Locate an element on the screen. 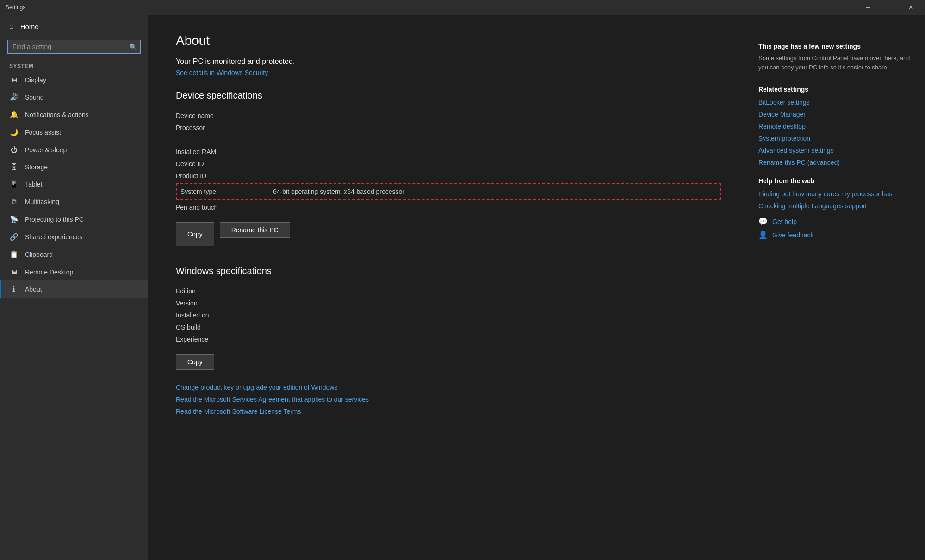 The image size is (925, 560). spec-label-spacer is located at coordinates (222, 140).